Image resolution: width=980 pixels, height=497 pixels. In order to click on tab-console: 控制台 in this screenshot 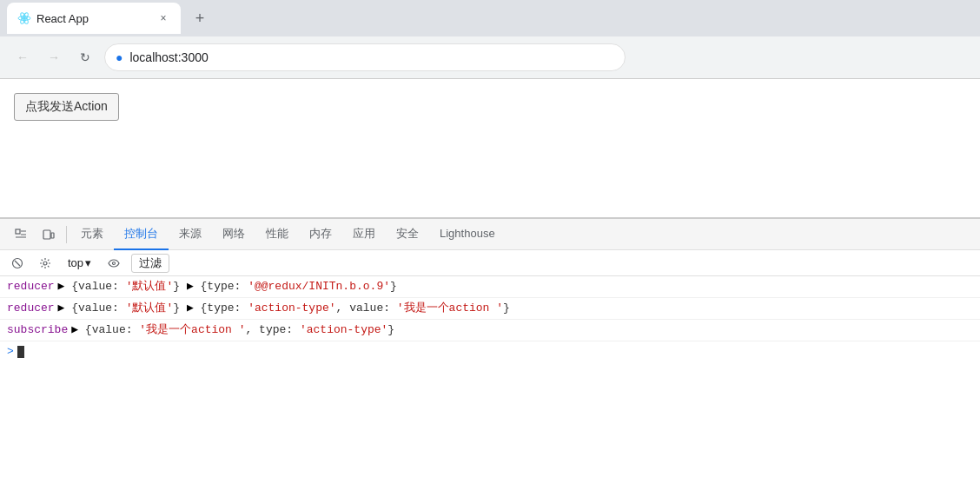, I will do `click(141, 235)`.